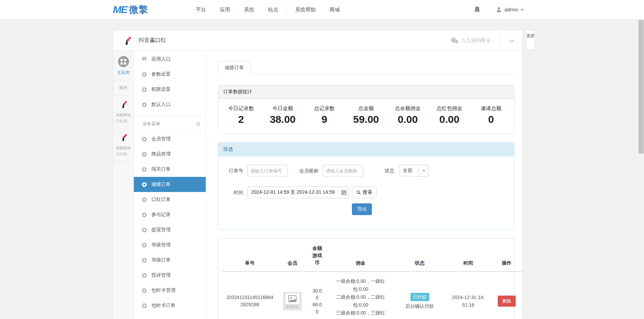 This screenshot has width=644, height=319. I want to click on nav-item-apps: 应用, so click(225, 10).